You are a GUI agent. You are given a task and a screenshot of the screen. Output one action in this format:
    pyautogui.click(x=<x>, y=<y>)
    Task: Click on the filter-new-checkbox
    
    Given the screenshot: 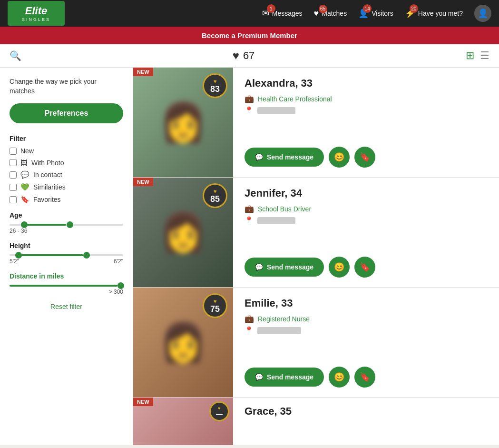 What is the action you would take?
    pyautogui.click(x=13, y=151)
    